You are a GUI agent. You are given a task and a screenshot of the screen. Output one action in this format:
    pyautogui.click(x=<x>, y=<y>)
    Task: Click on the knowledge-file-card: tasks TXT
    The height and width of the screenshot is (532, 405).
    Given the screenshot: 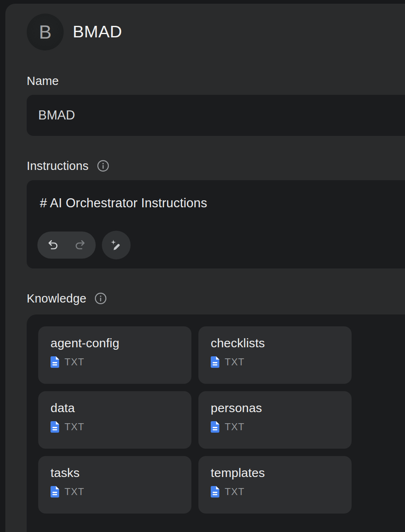 What is the action you would take?
    pyautogui.click(x=115, y=485)
    